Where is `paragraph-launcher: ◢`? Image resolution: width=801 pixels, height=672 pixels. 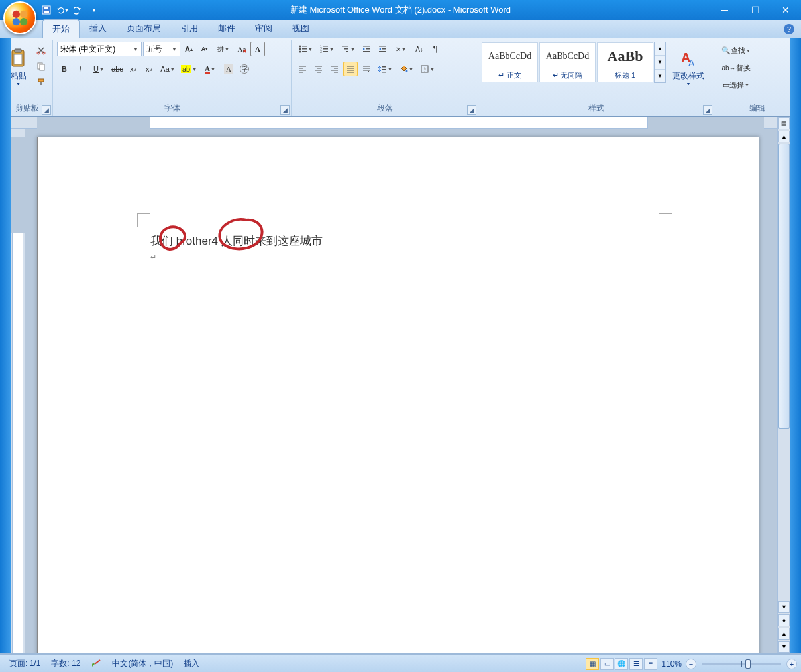 paragraph-launcher: ◢ is located at coordinates (472, 110).